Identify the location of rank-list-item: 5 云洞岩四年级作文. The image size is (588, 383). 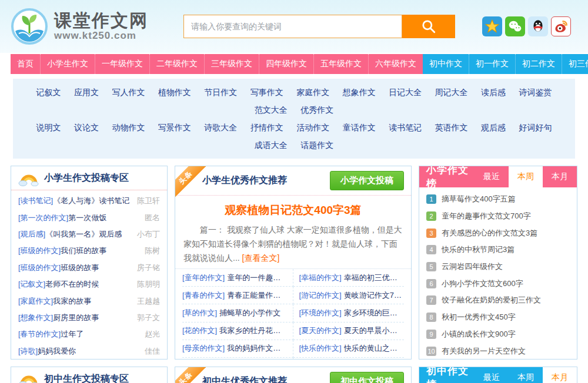
(498, 267).